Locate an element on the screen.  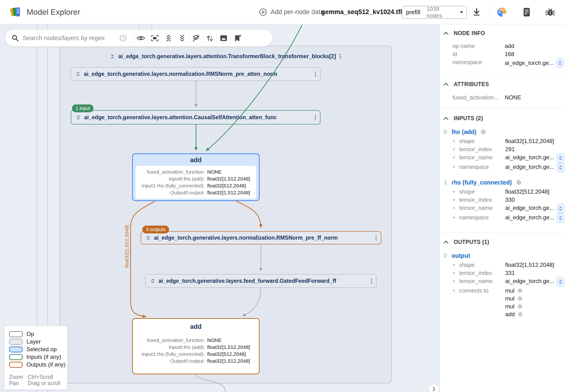
attr-label: Input1:rhs (fully_connected): is located at coordinates (173, 354).